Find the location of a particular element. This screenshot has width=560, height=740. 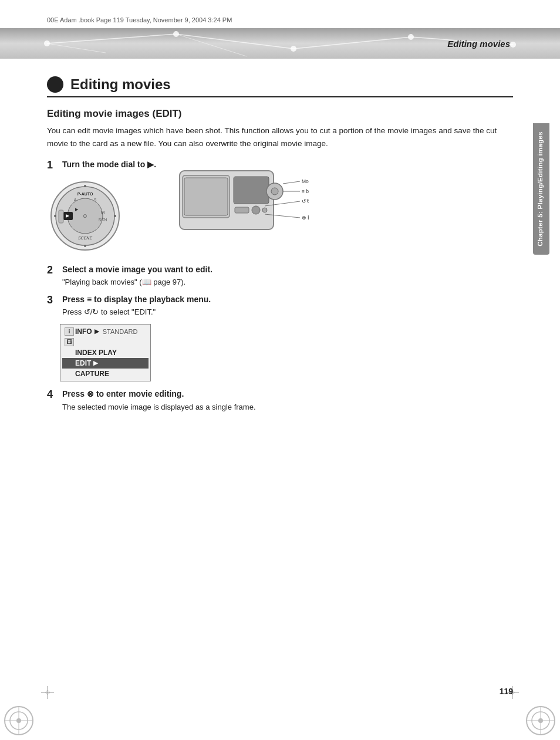

corner-decoration-br is located at coordinates (541, 721).